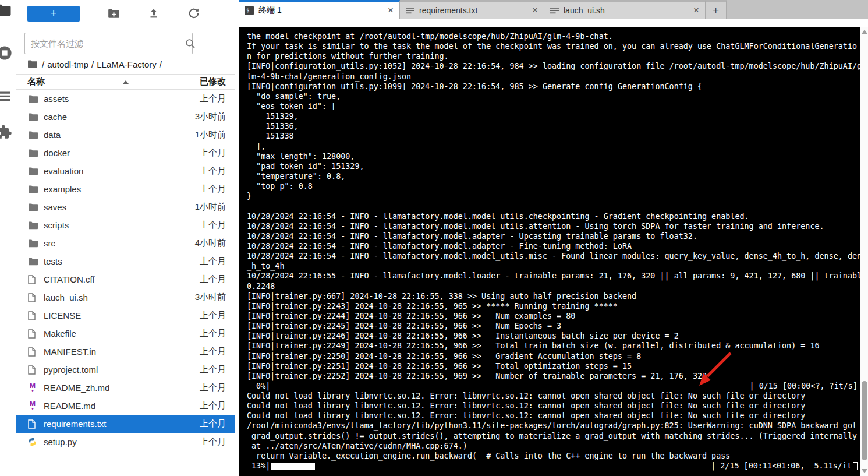 This screenshot has width=868, height=476. What do you see at coordinates (552, 326) in the screenshot?
I see `terminal-line: [INFO|trainer.py:2245] 2024-10-28 22:16:…` at bounding box center [552, 326].